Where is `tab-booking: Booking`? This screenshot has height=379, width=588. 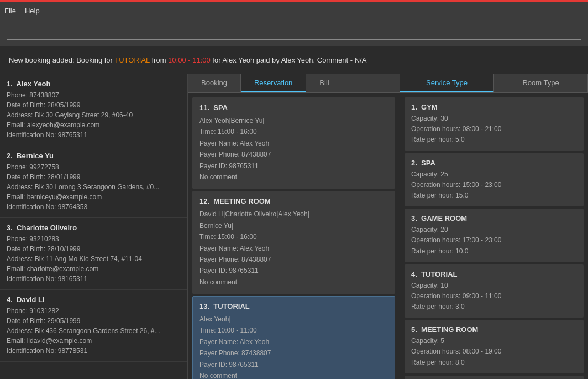 tab-booking: Booking is located at coordinates (214, 83).